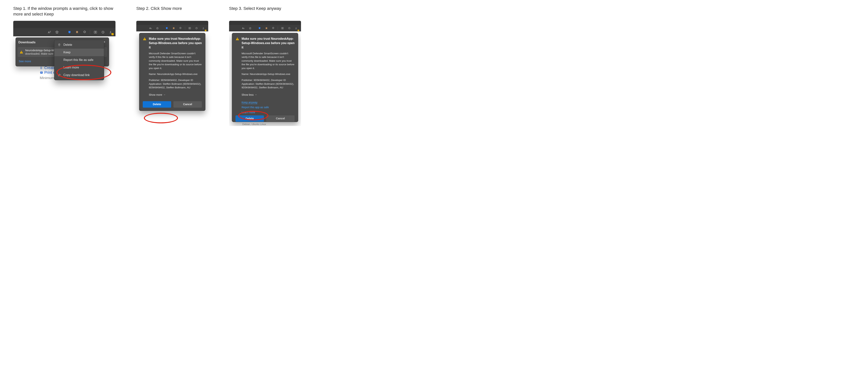  Describe the element at coordinates (79, 60) in the screenshot. I see `download-context-menu: Delete Keep Report this file as safe Lea…` at that location.